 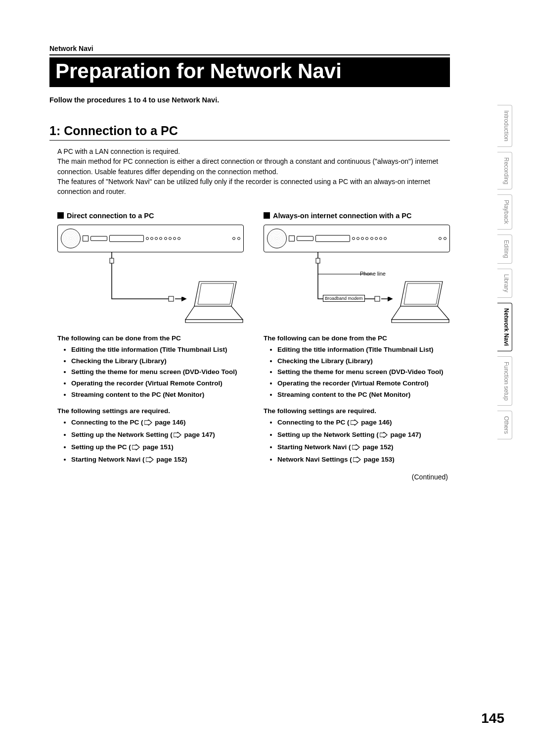 What do you see at coordinates (157, 448) in the screenshot?
I see `setting-item: Setting up the PC ( page 151)` at bounding box center [157, 448].